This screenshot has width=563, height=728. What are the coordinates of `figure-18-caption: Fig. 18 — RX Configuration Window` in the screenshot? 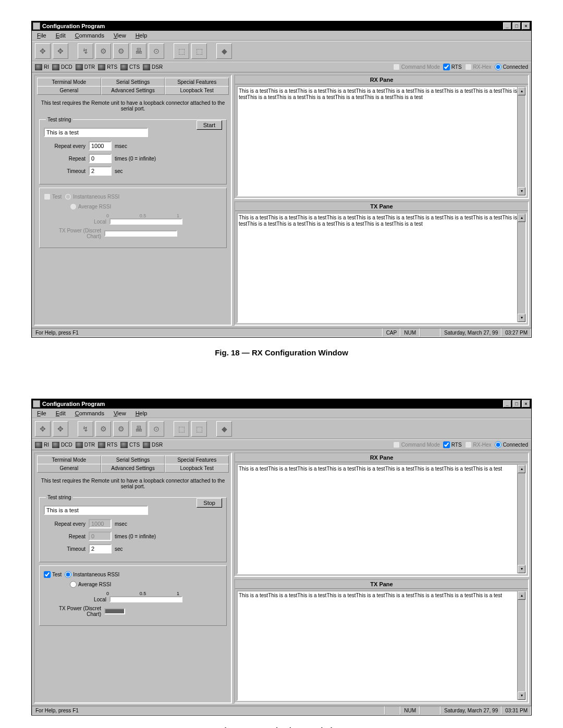 It's located at (282, 352).